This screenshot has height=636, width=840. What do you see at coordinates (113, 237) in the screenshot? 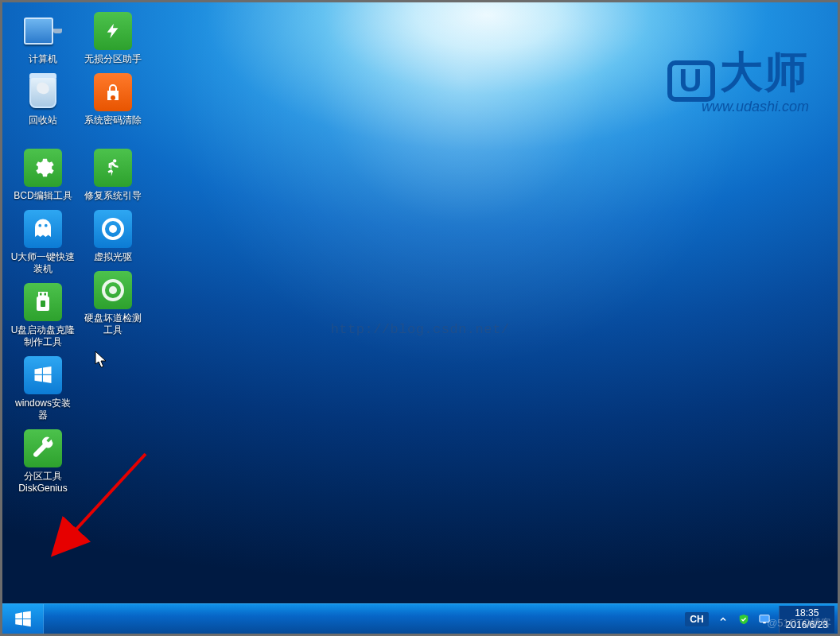
I see `desktop-icon-virtual-drive: 虚拟光驱` at bounding box center [113, 237].